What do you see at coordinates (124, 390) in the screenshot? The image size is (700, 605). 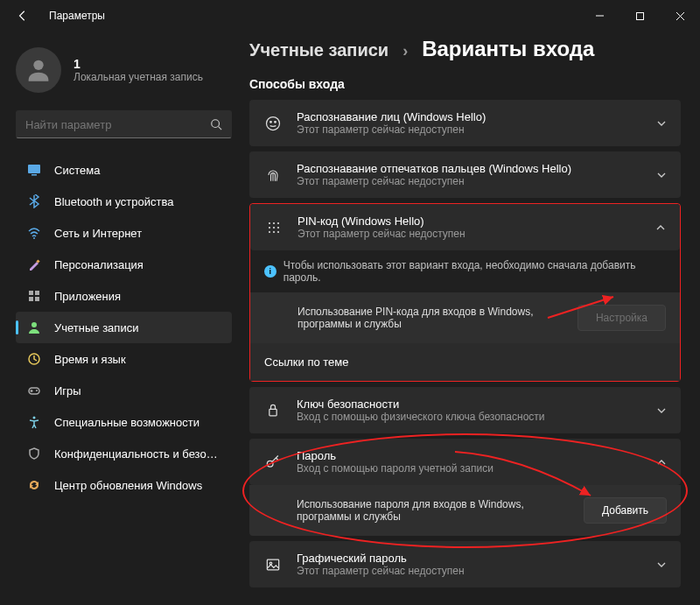 I see `sidebar-item-gaming: Игры` at bounding box center [124, 390].